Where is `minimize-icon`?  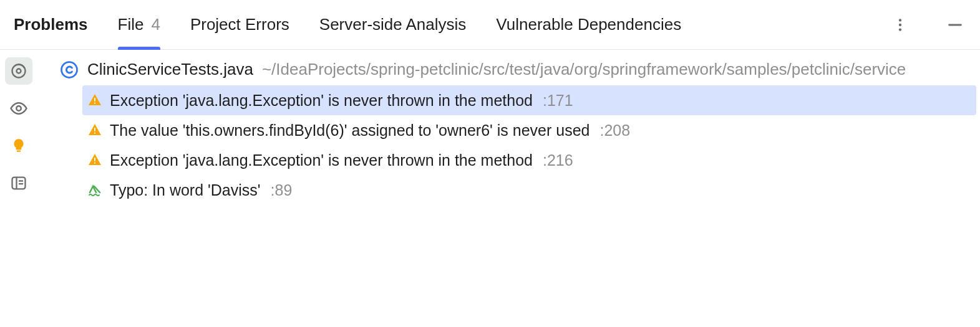
minimize-icon is located at coordinates (955, 25).